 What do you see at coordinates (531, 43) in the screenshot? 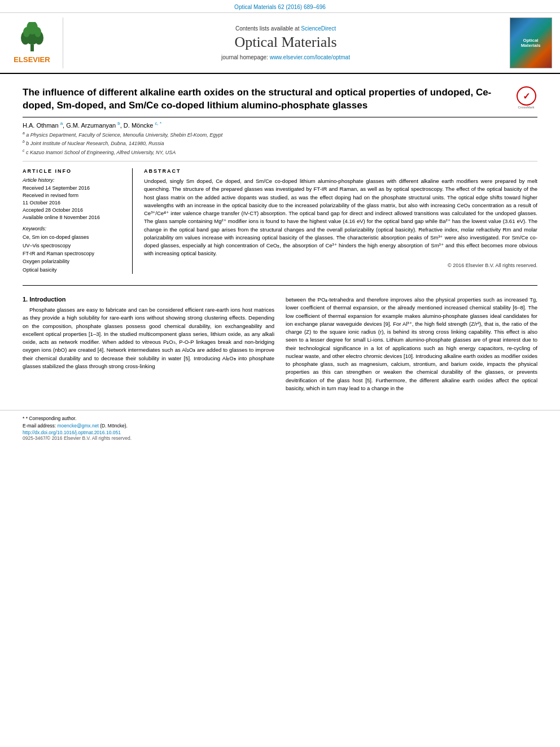
I see `journal-cover: Optical Materials` at bounding box center [531, 43].